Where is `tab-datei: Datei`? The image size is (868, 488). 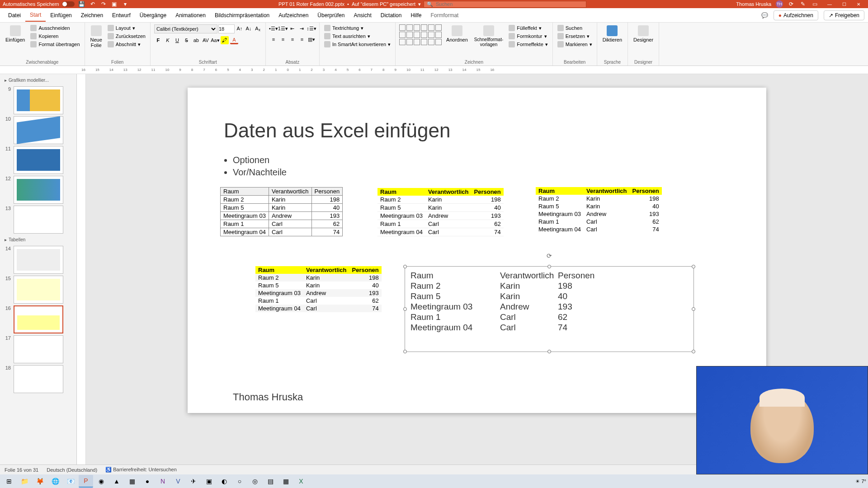 tab-datei: Datei is located at coordinates (14, 15).